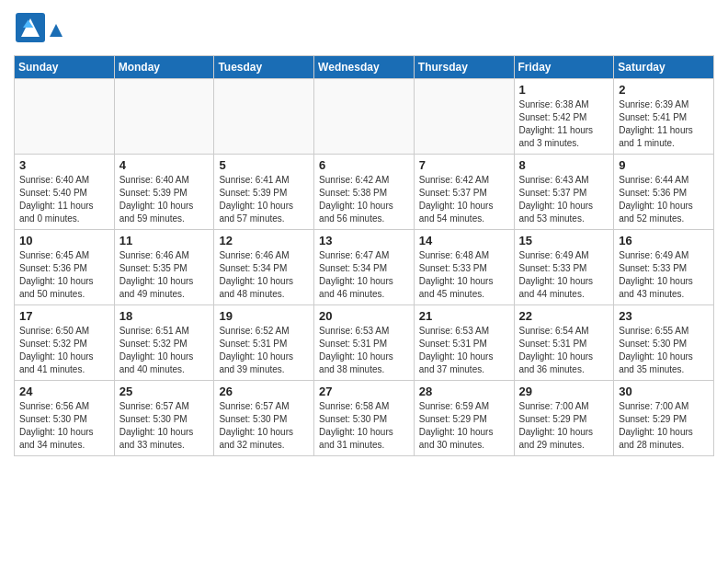 This screenshot has width=728, height=563. I want to click on day-number: 9, so click(664, 166).